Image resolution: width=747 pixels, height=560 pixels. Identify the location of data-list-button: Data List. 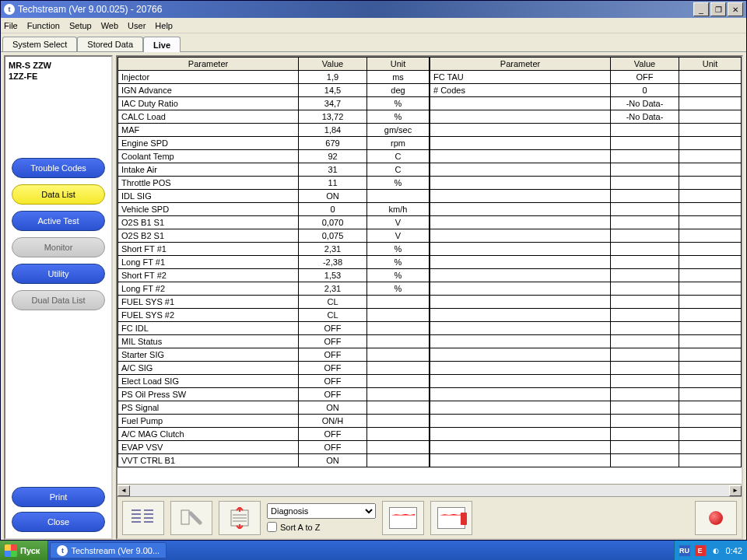
(58, 194).